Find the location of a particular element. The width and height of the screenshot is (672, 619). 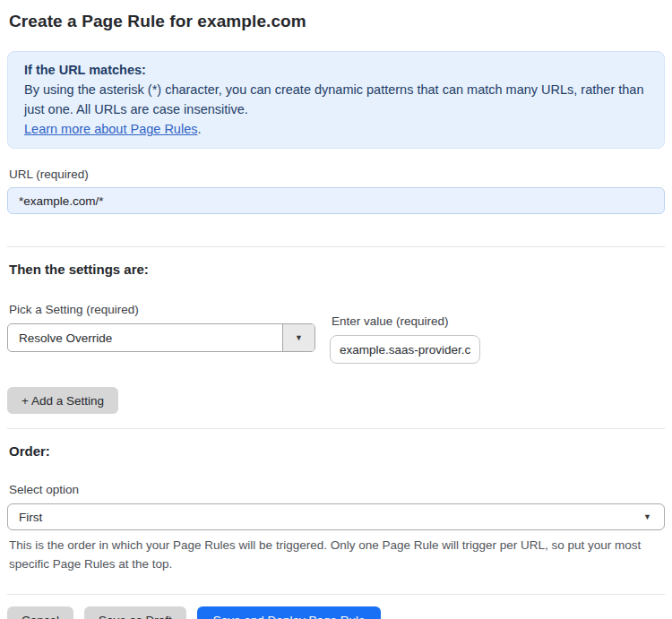

actions-row: Cancel Save as Draft Save and Deploy Pag… is located at coordinates (336, 613).